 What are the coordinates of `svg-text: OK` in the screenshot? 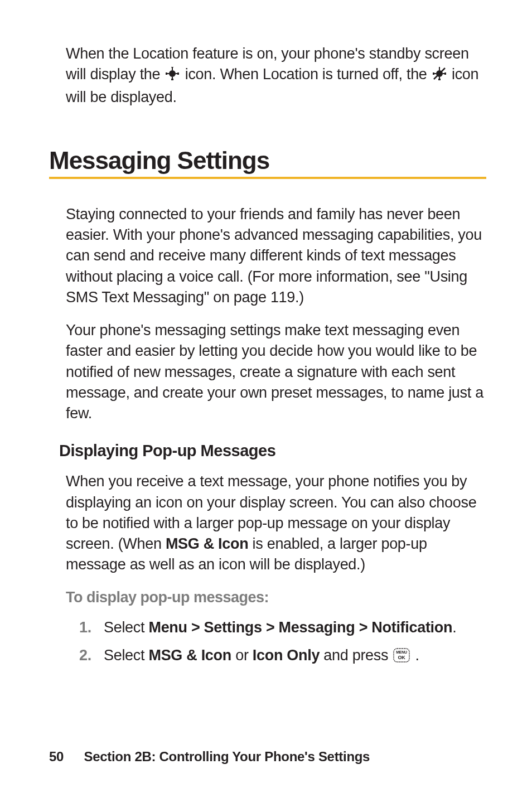 It's located at (402, 657).